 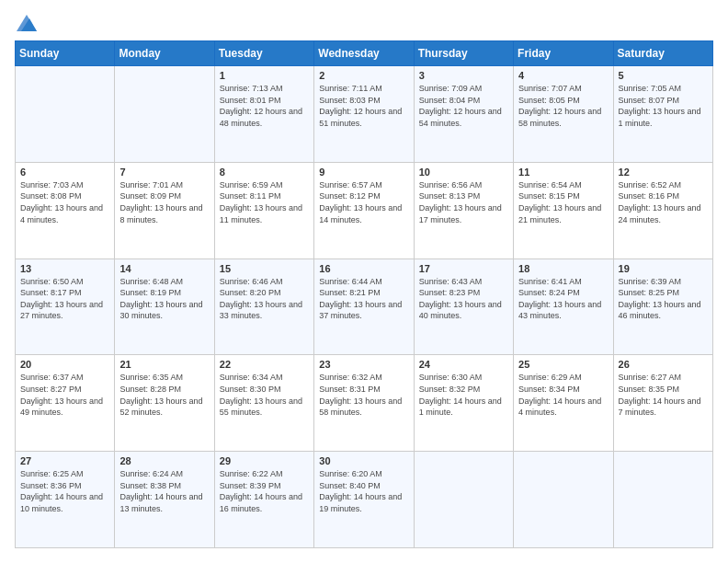 What do you see at coordinates (27, 23) in the screenshot?
I see `logo-icon` at bounding box center [27, 23].